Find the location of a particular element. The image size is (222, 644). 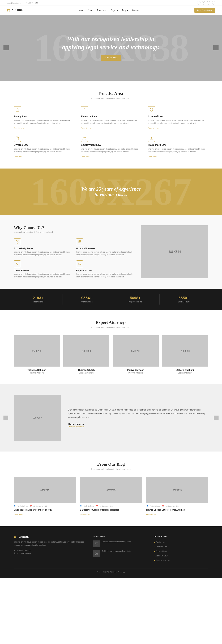

logo-text: AINJIBL is located at coordinates (17, 10).